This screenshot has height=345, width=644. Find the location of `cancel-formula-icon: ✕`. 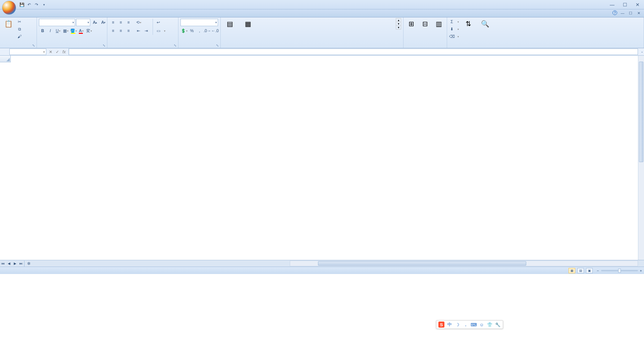

cancel-formula-icon: ✕ is located at coordinates (51, 52).